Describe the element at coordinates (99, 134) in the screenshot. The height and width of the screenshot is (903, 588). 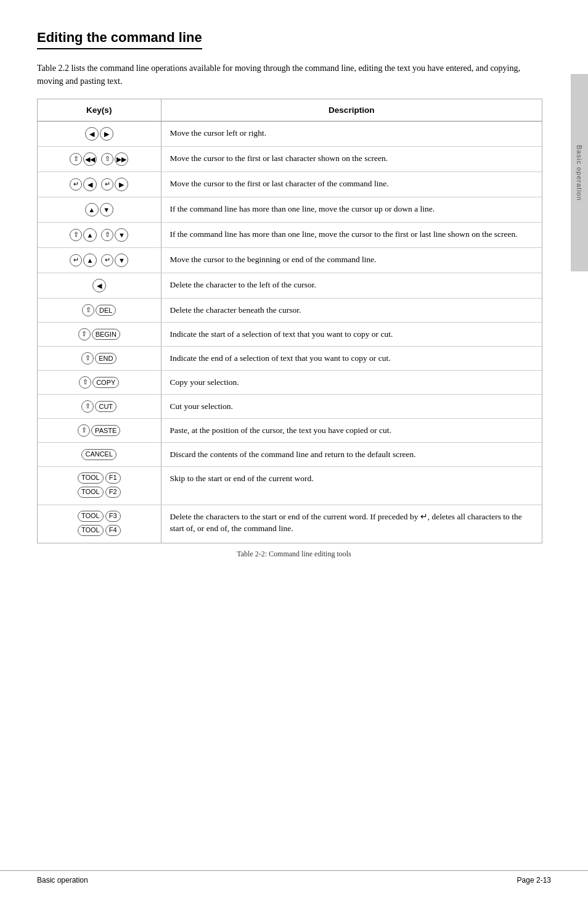
I see `key-icons: ◀ ▶` at that location.